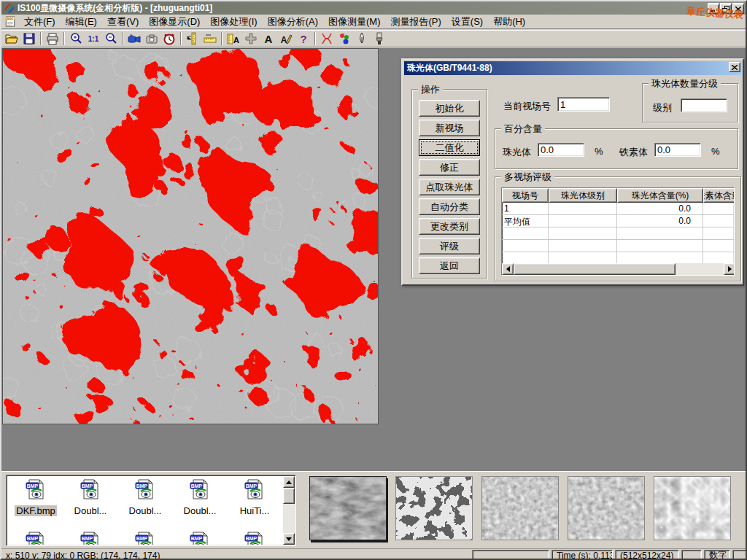 This screenshot has width=747, height=560. Describe the element at coordinates (449, 128) in the screenshot. I see `operation-button: 新视场` at that location.